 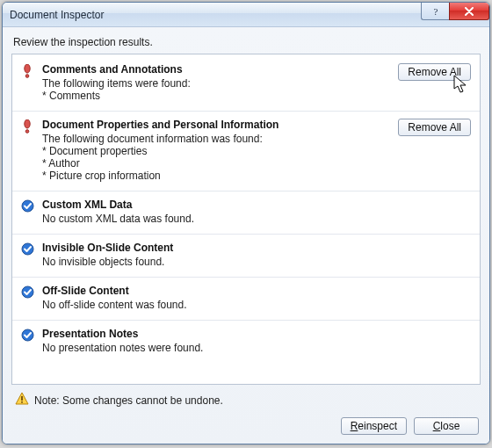 What do you see at coordinates (257, 212) in the screenshot?
I see `section-body: Custom XML DataNo custom XML data was fo…` at bounding box center [257, 212].